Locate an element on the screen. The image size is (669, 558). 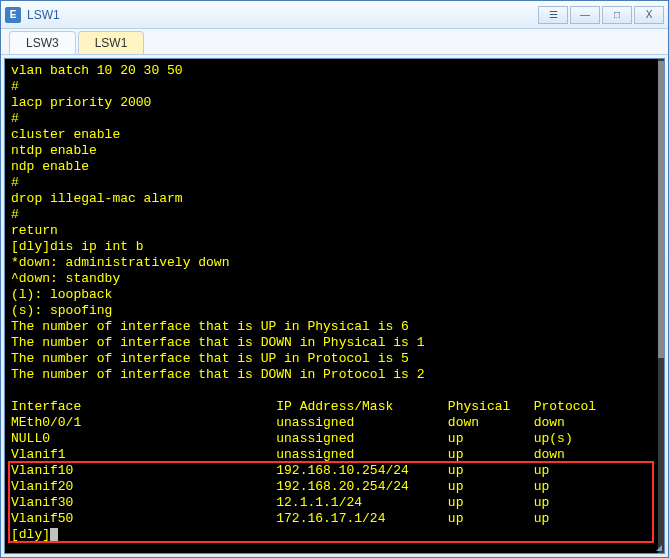
window-title: LSW1 is located at coordinates (282, 15).